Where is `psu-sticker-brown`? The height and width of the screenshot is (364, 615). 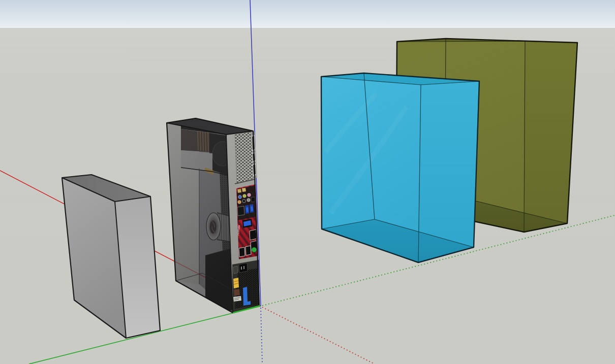 psu-sticker-brown is located at coordinates (237, 292).